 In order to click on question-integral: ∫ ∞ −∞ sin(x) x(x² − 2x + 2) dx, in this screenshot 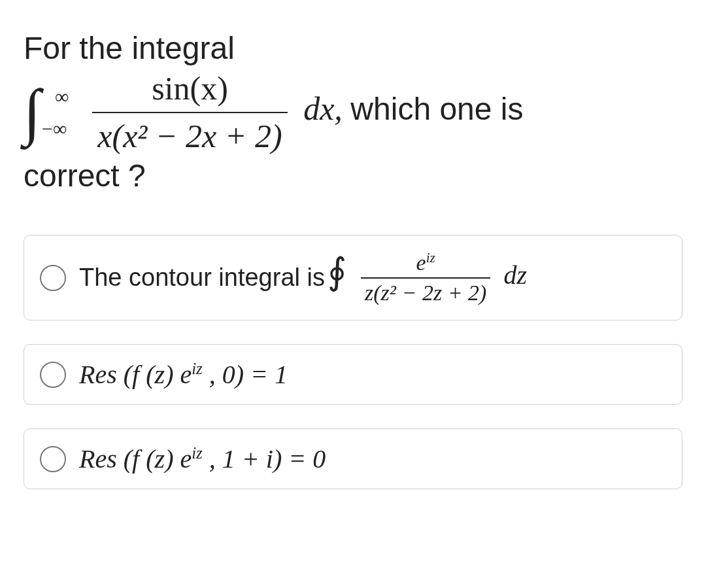, I will do `click(187, 109)`.